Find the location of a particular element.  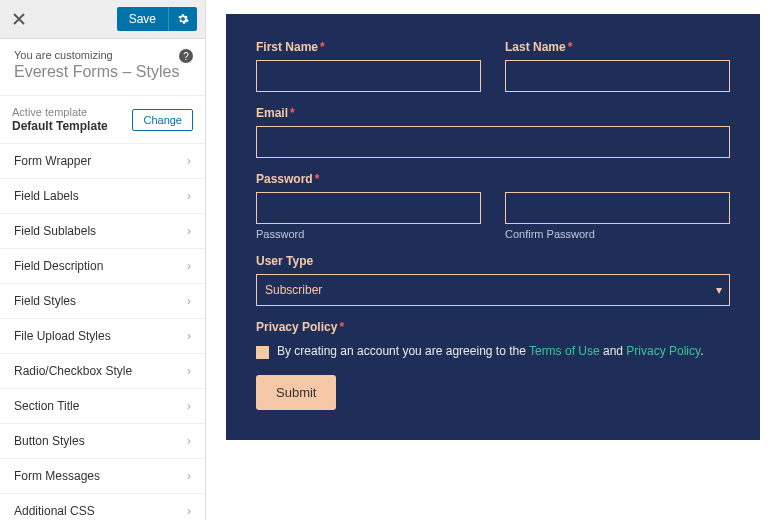

settings-button is located at coordinates (182, 19).